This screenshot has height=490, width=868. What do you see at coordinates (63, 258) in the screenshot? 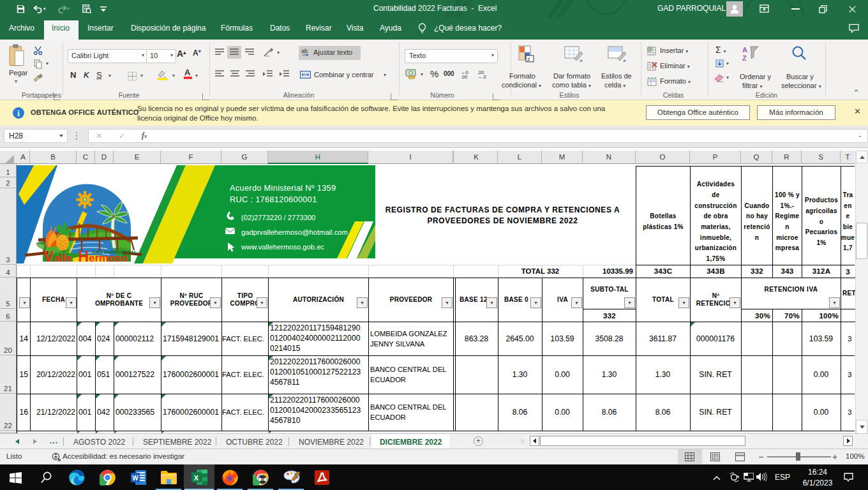
I see `svg-text: alle` at bounding box center [63, 258].